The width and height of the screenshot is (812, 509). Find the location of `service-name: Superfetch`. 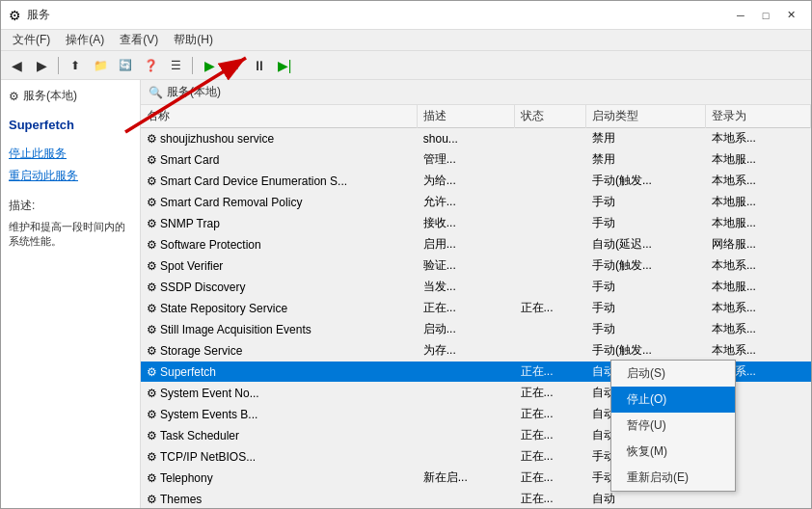

service-name: Superfetch is located at coordinates (188, 372).